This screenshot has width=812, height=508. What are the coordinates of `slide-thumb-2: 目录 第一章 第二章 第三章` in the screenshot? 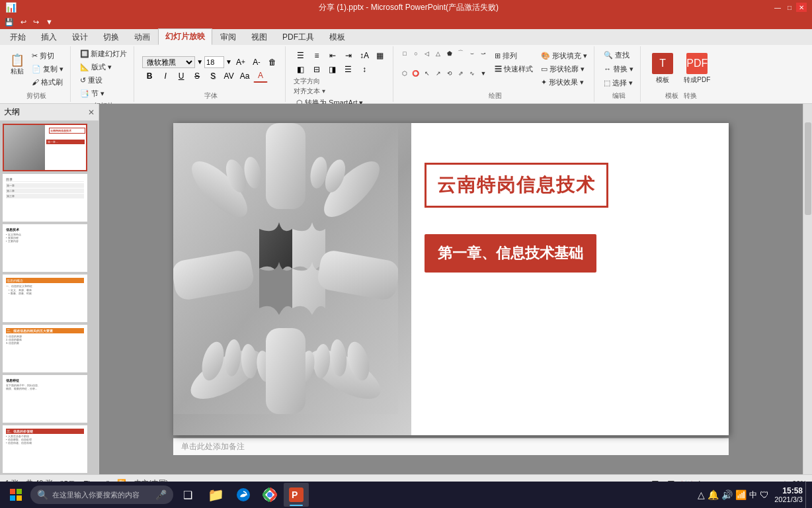 It's located at (45, 198).